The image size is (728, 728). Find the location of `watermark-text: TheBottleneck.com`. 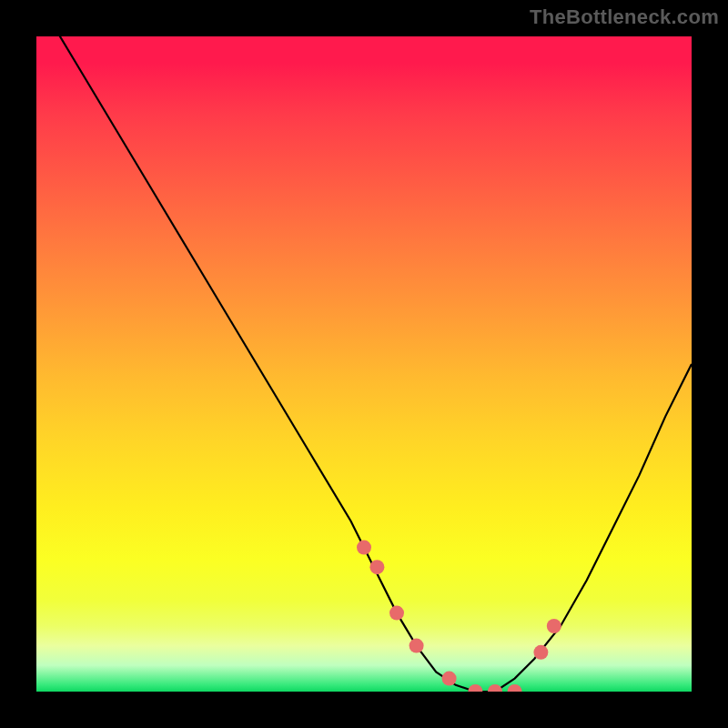

watermark-text: TheBottleneck.com is located at coordinates (624, 17).